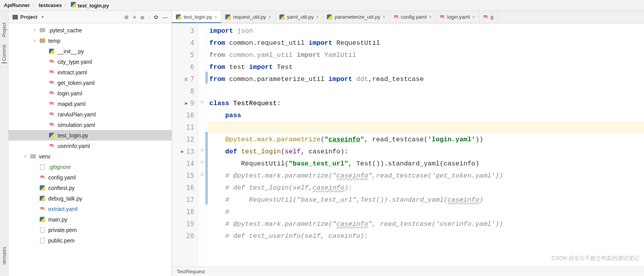  Describe the element at coordinates (165, 17) in the screenshot. I see `hide-icon: —` at that location.